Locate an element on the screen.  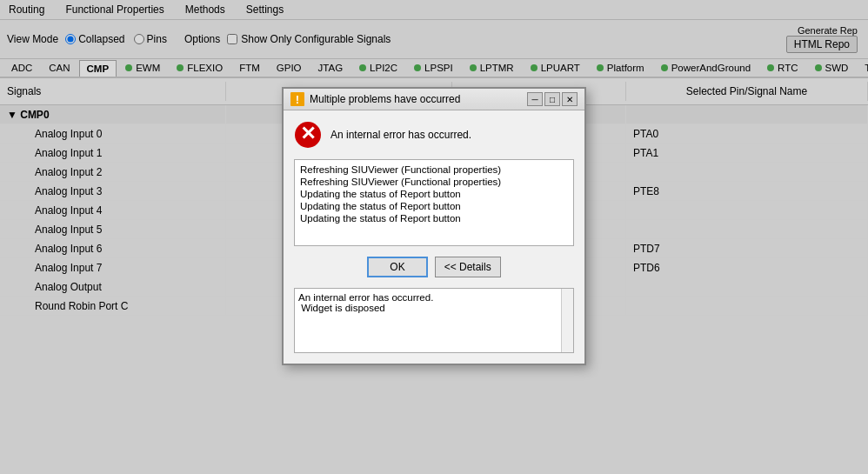
dialog-titlebar: ! Multiple problems have occurred ─ □ ✕ is located at coordinates (434, 99).